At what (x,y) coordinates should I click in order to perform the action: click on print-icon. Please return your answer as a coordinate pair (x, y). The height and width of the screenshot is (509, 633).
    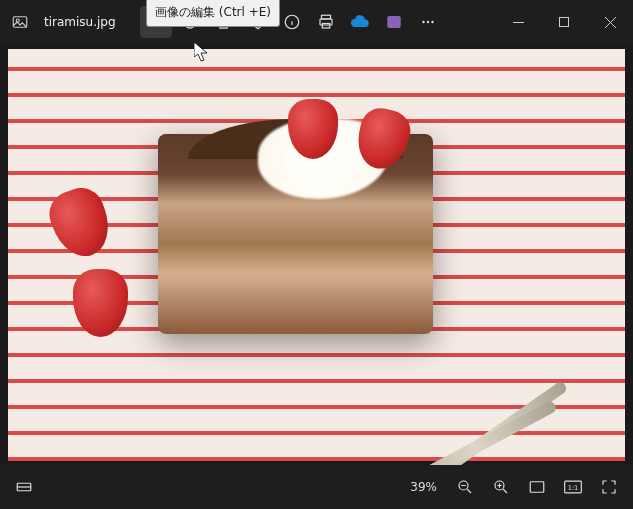
    Looking at the image, I should click on (326, 22).